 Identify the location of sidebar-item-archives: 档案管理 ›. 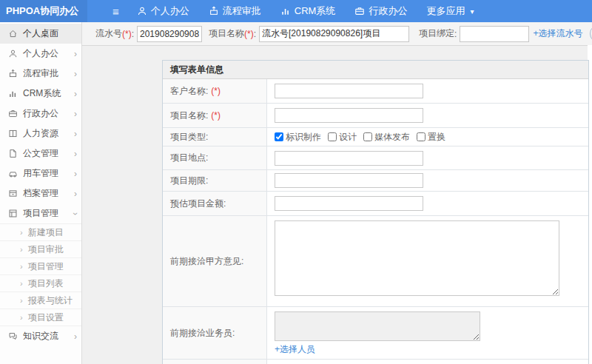
(41, 194).